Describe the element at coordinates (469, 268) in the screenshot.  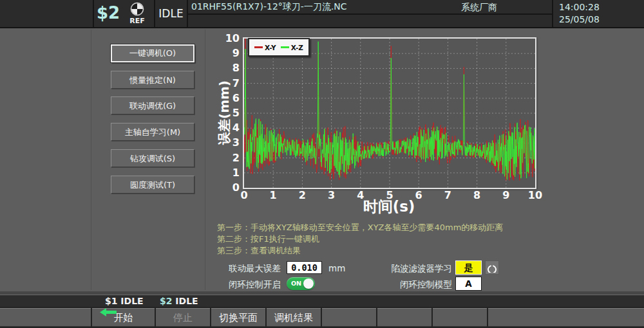
I see `notch-filter-value: 是` at that location.